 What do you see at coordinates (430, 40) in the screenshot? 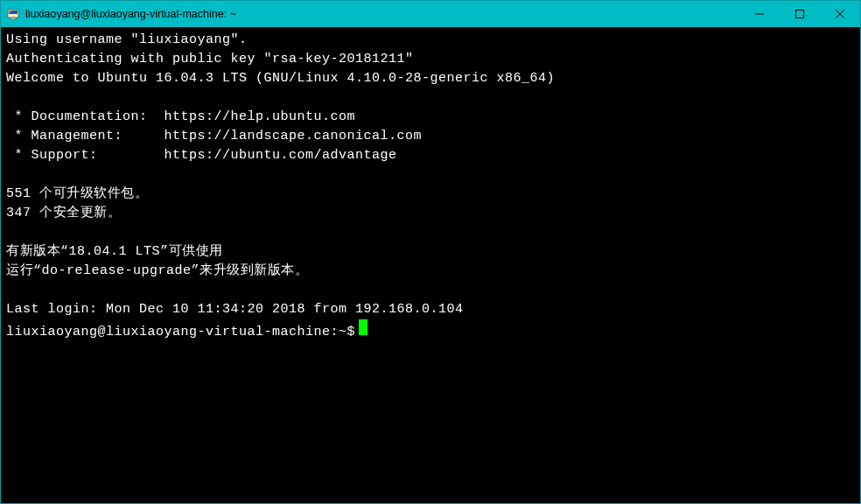
I see `terminal-line: Using username "liuxiaoyang".` at bounding box center [430, 40].